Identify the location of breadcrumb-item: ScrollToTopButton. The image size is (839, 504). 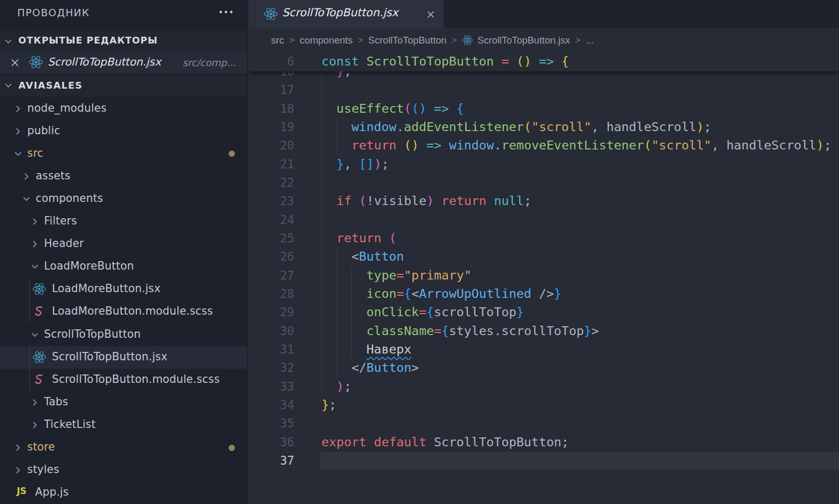
(407, 40).